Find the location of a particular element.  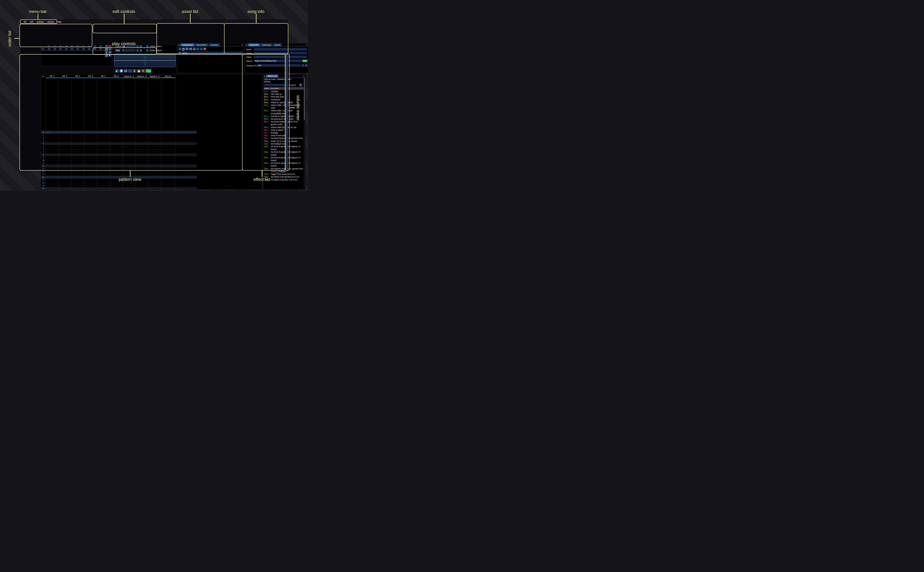

system-auto-button: Auto is located at coordinates (305, 61).